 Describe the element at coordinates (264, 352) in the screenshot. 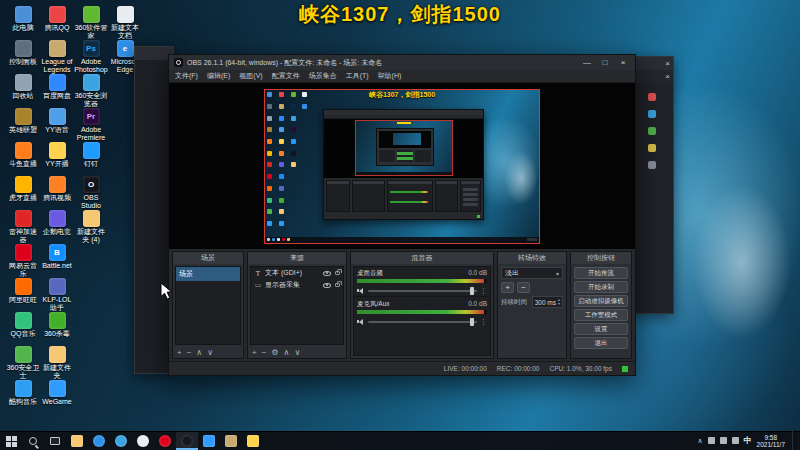

I see `sources-toolbar-button: −` at that location.